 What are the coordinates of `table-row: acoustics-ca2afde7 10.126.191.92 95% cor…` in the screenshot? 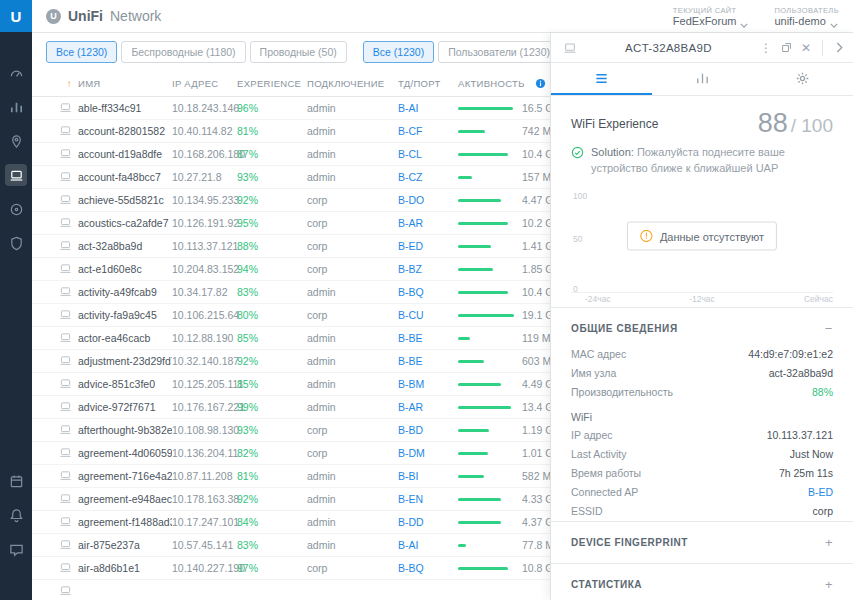 It's located at (291, 224).